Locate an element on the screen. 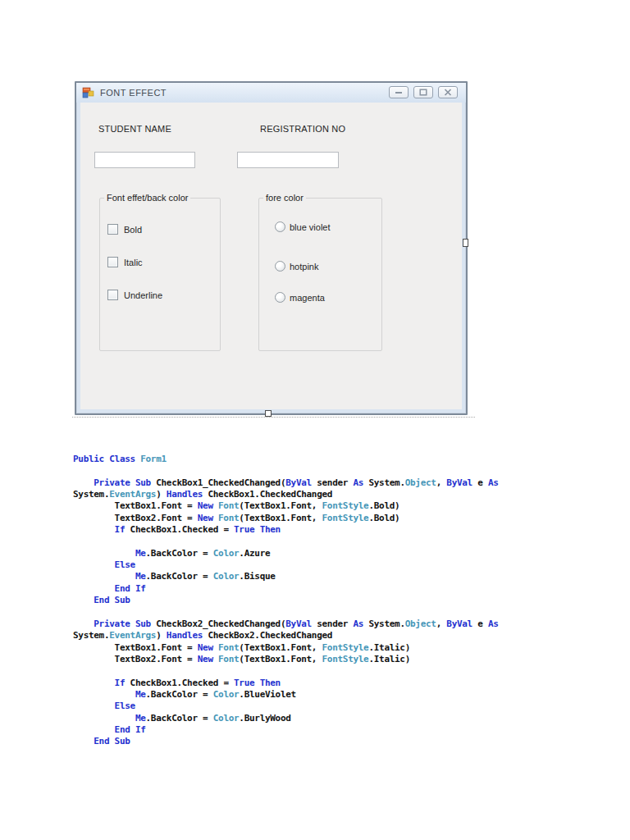 The height and width of the screenshot is (840, 630). magenta-radio is located at coordinates (281, 297).